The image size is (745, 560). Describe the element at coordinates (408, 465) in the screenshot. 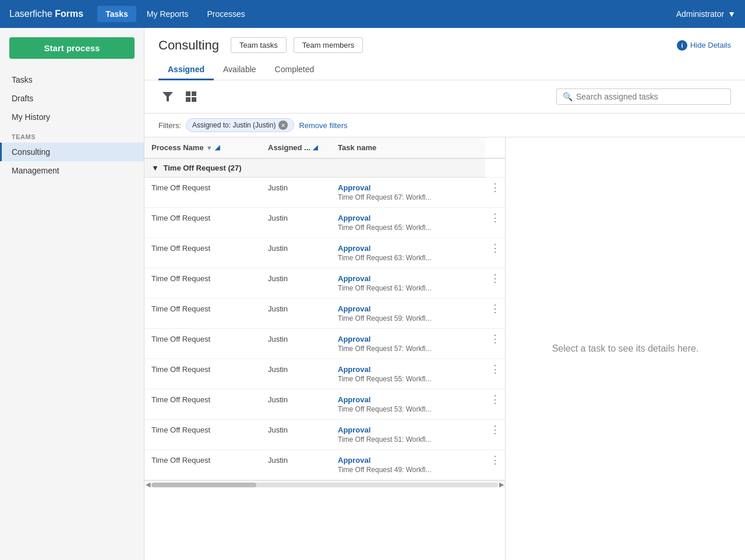

I see `cell-task-name: ApprovalTime Off Request 49: Workfl...` at that location.